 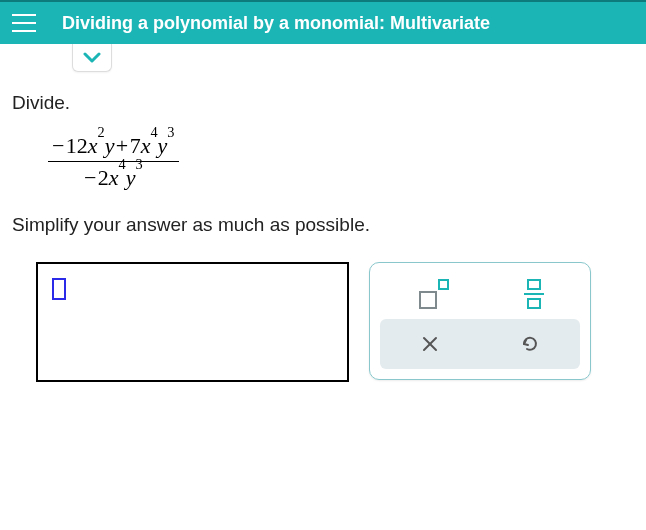 What do you see at coordinates (323, 162) in the screenshot?
I see `math-expression: − 12x2y + 7x4y3 − 2x4y3` at bounding box center [323, 162].